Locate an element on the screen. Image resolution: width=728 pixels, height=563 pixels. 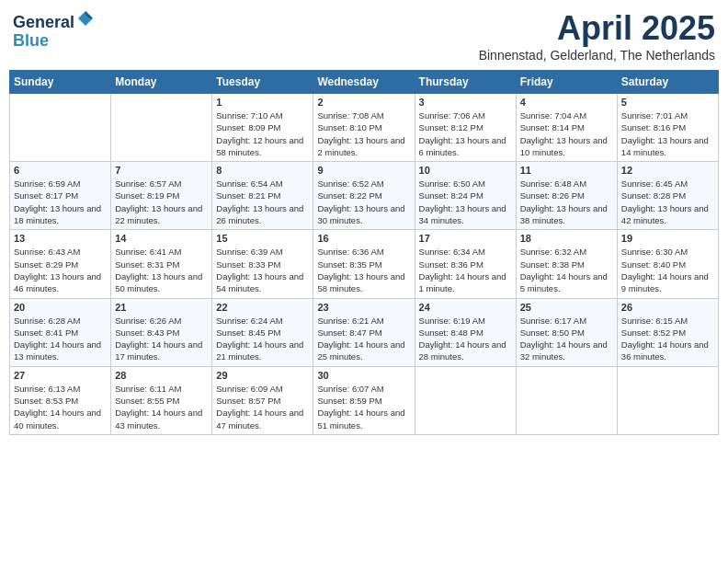
day-info: Sunrise: 6:09 AM Sunset: 8:57 PM Dayligh… is located at coordinates (263, 407).